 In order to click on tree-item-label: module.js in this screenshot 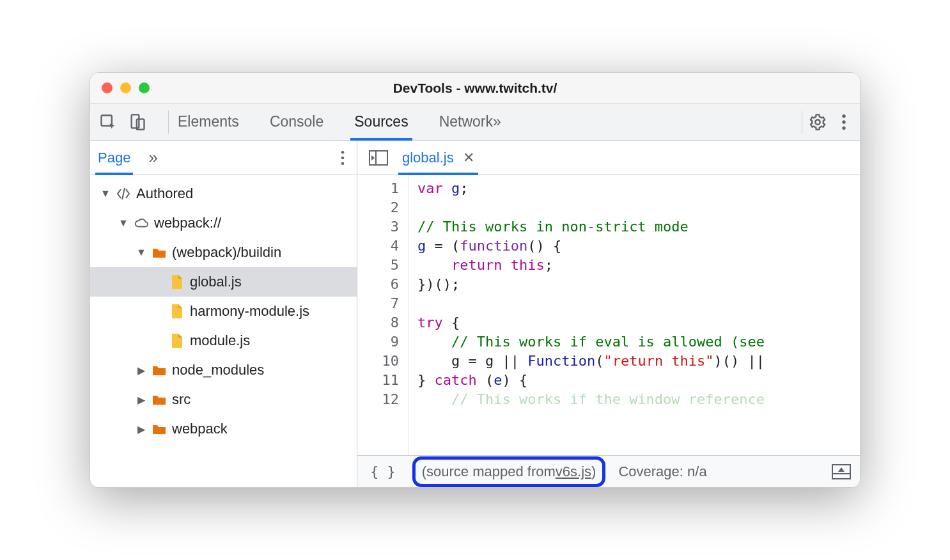, I will do `click(220, 341)`.